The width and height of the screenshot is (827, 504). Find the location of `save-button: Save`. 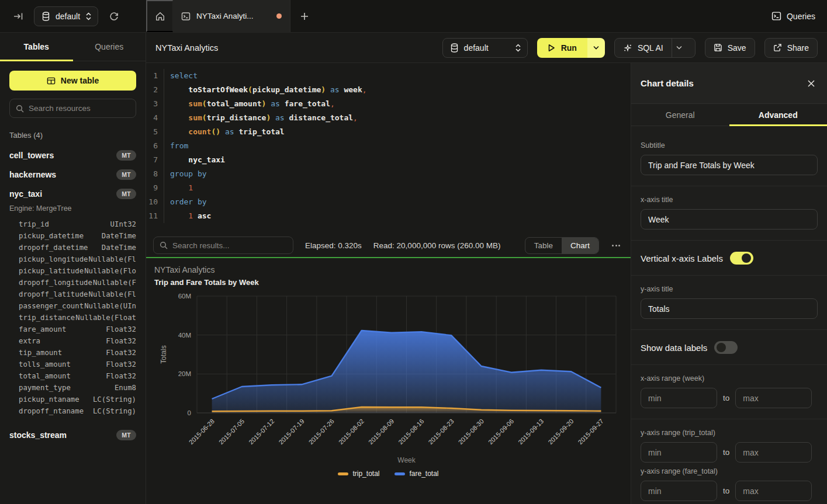

save-button: Save is located at coordinates (730, 48).